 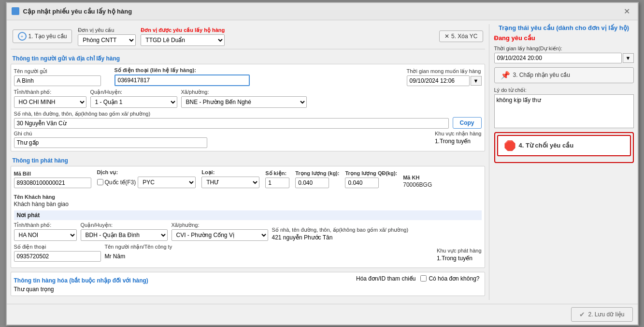 I want to click on chap-nhan-icon: 📌, so click(x=505, y=75).